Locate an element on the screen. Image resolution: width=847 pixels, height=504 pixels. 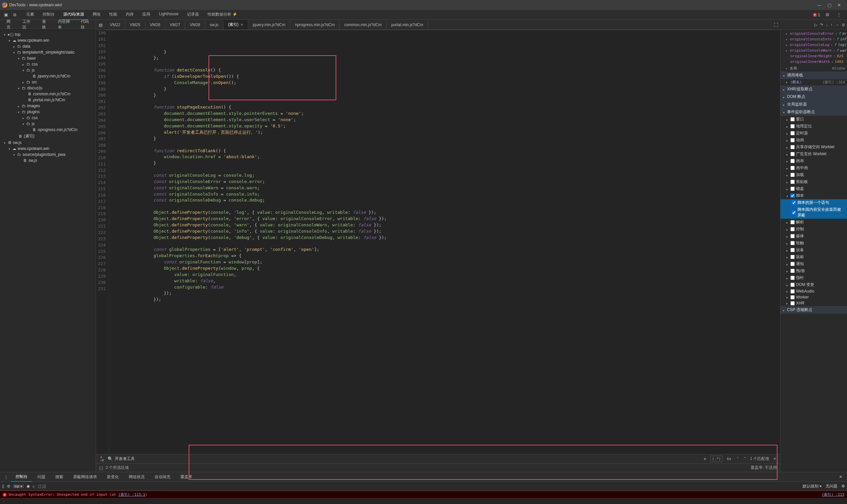
clear-search-icon: ⊗ is located at coordinates (705, 459).